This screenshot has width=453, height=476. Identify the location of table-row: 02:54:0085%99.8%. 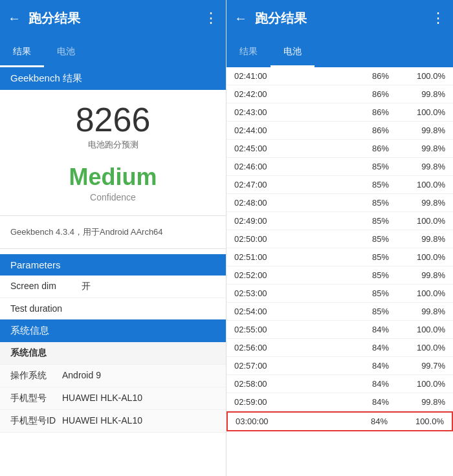
(340, 312).